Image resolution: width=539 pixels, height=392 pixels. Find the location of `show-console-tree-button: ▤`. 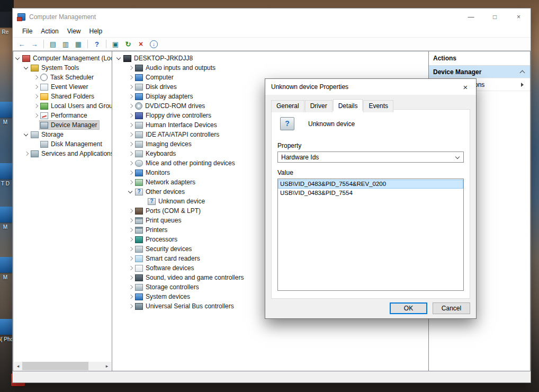

show-console-tree-button: ▤ is located at coordinates (53, 44).